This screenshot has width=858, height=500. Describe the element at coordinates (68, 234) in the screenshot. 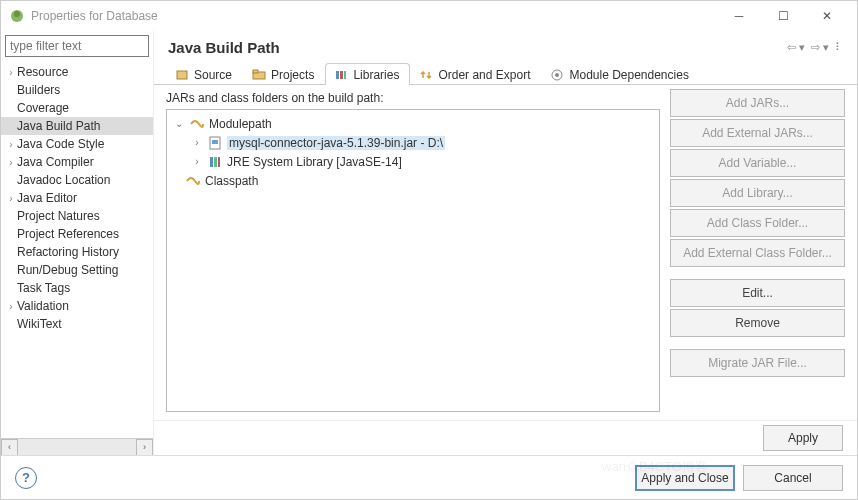

I see `nav-item-label: Project References` at that location.